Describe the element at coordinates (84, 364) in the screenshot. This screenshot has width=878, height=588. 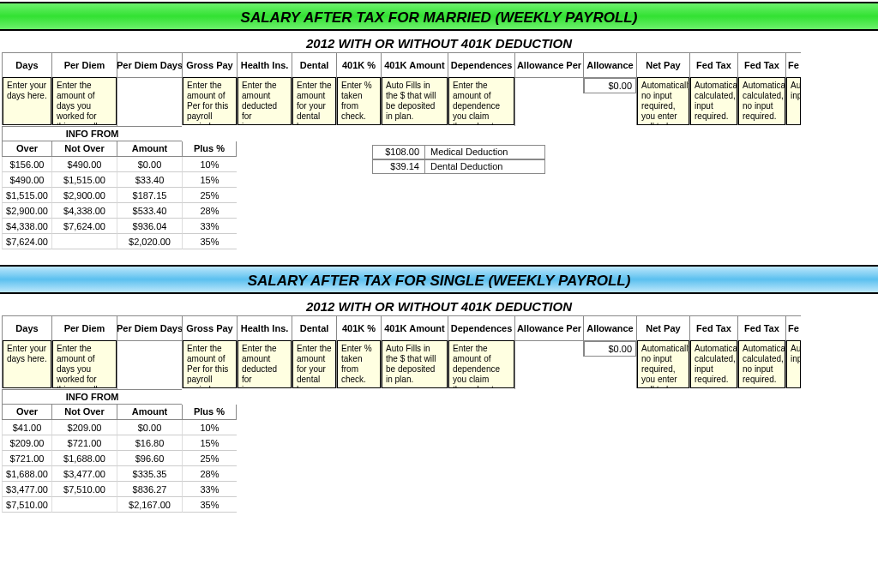
I see `note-perdiem: Enter the amount of days you worked for …` at that location.